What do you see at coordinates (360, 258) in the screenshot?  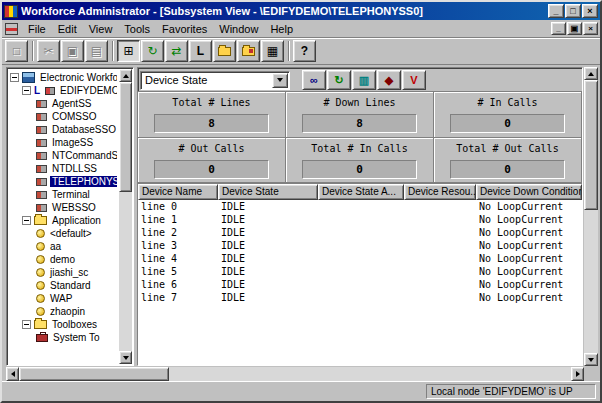 I see `table-row: line 4IDLENo LoopCurrent` at bounding box center [360, 258].